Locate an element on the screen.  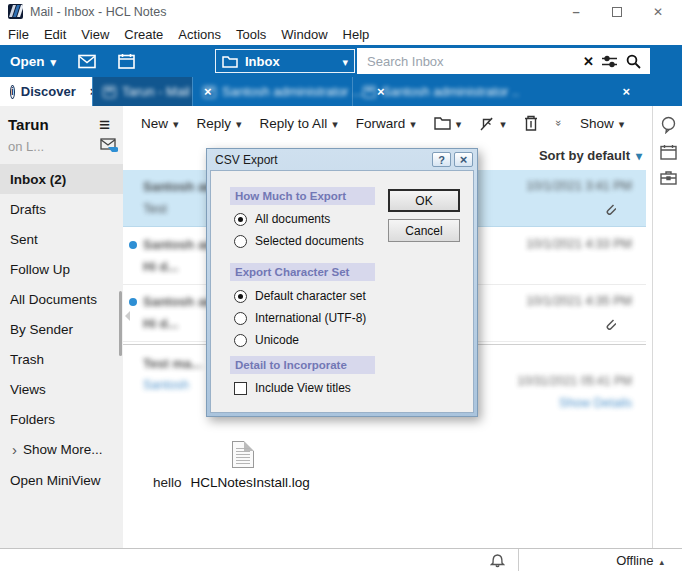
connection-status: Offline is located at coordinates (640, 560).